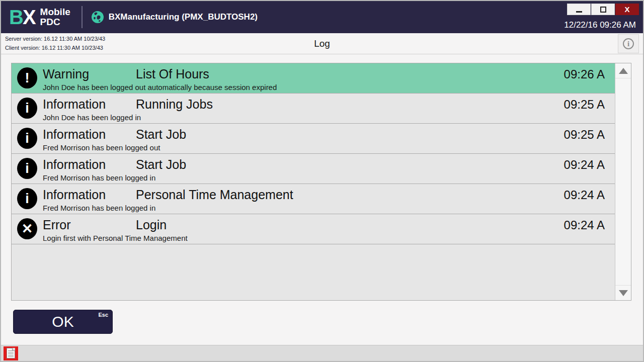 This screenshot has height=362, width=644. Describe the element at coordinates (579, 12) in the screenshot. I see `minimize-icon` at that location.